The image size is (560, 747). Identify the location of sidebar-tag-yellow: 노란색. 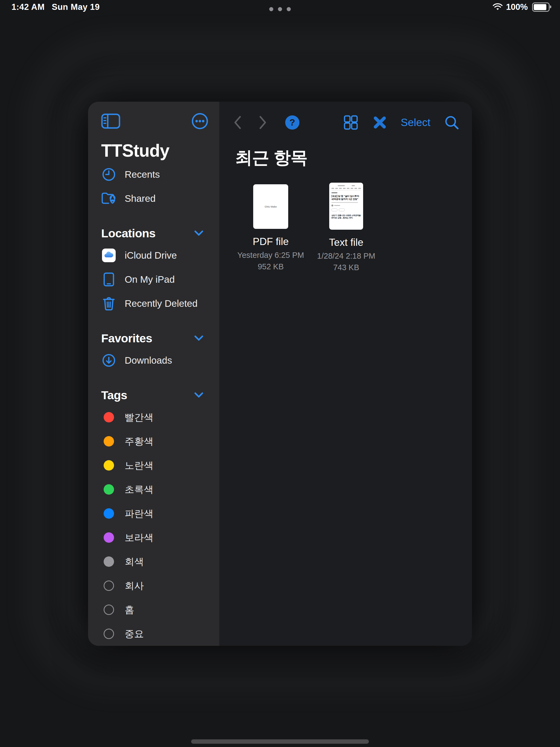
(154, 465).